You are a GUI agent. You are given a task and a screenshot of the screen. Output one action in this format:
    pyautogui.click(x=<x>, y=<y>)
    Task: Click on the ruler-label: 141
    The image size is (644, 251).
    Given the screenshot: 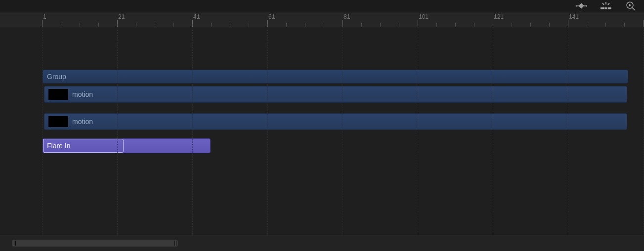 What is the action you would take?
    pyautogui.click(x=574, y=17)
    